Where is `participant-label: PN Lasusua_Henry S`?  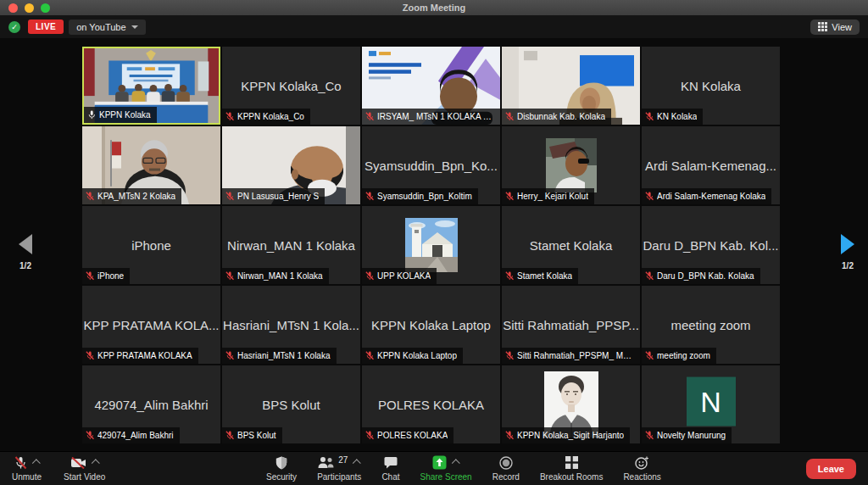 participant-label: PN Lasusua_Henry S is located at coordinates (273, 197).